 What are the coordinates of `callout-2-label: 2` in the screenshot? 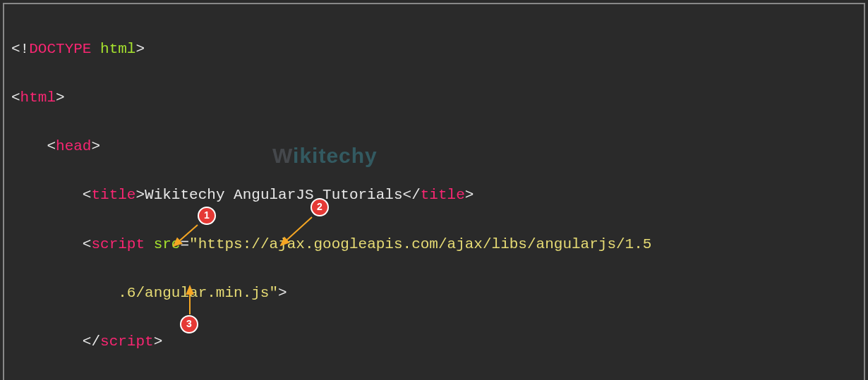 It's located at (320, 207).